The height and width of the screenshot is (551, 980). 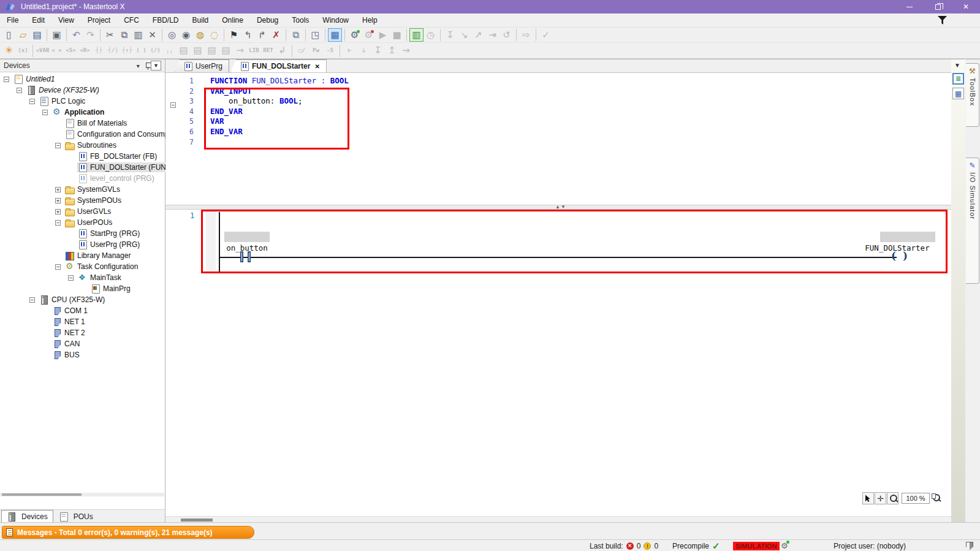 I want to click on menu-cfc: CFC, so click(x=131, y=21).